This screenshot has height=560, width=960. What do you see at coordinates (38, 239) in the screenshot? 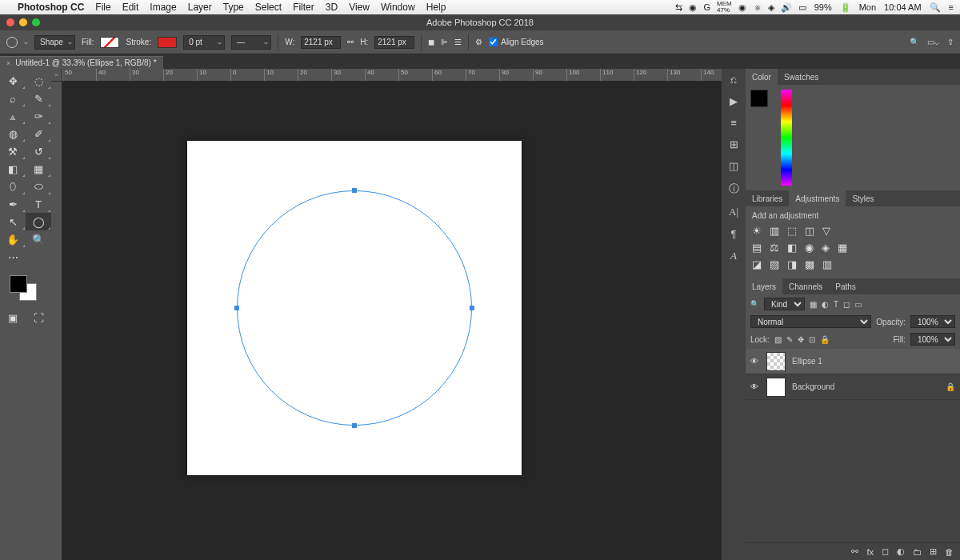
I see `zoom-tool: 🔍` at bounding box center [38, 239].